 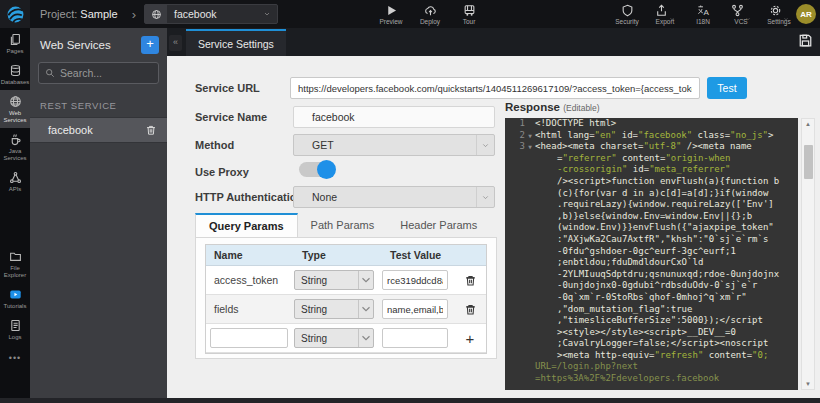 What do you see at coordinates (652, 298) in the screenshot?
I see `code-line: -0q`xm`r-0StoRbs`qhof-0mhoj^q`xm`r"` at bounding box center [652, 298].